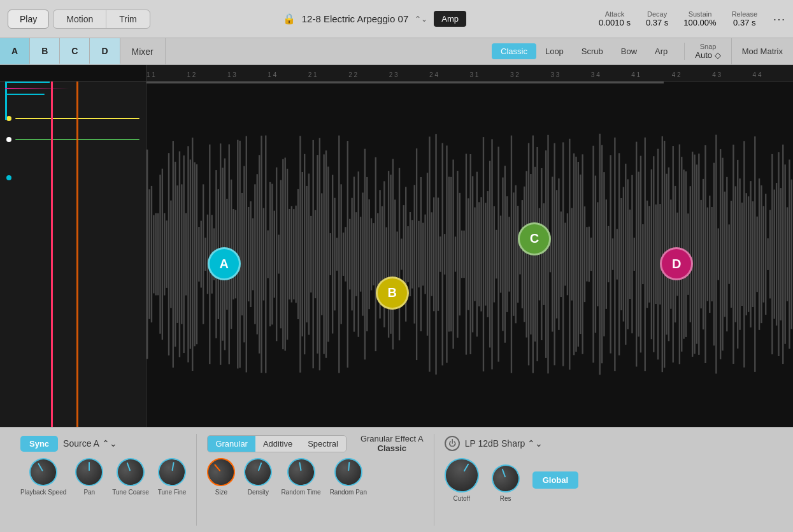  Describe the element at coordinates (45, 51) in the screenshot. I see `scene-tab-b: B` at that location.